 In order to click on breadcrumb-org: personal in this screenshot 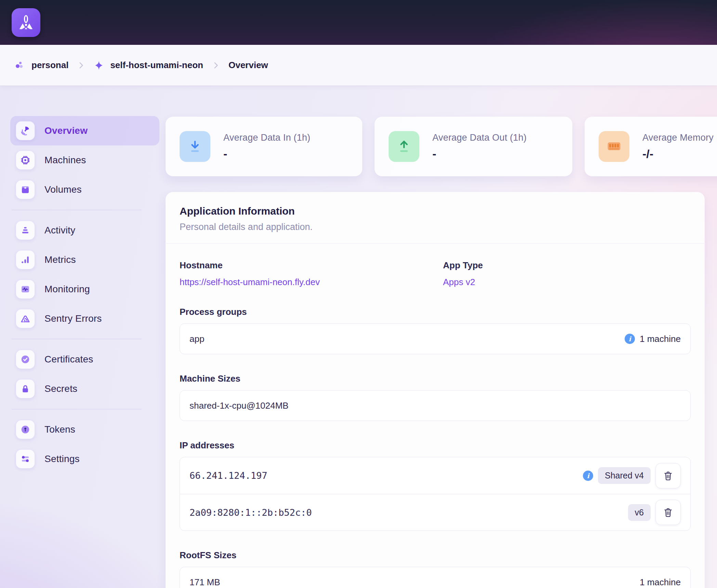, I will do `click(41, 65)`.